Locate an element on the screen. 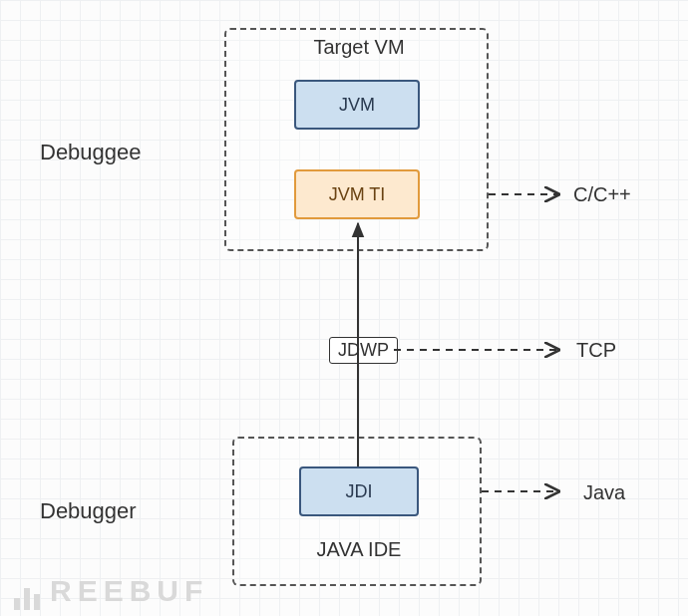 The image size is (688, 616). jvm-box: JVM is located at coordinates (357, 105).